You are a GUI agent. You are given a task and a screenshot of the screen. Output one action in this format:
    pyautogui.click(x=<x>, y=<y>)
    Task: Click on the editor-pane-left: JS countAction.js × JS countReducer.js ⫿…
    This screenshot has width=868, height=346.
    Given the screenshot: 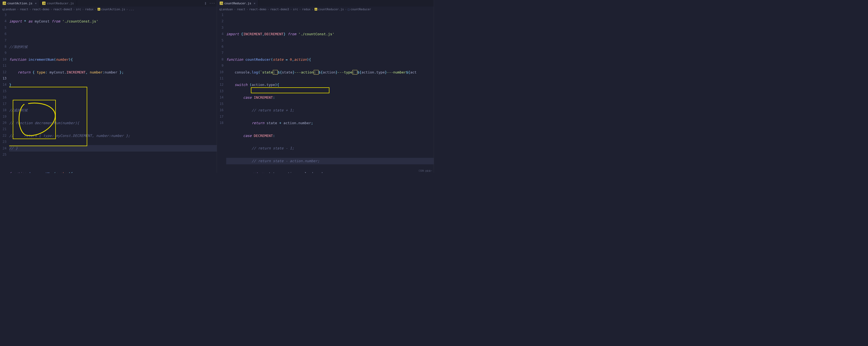 What is the action you would take?
    pyautogui.click(x=108, y=86)
    